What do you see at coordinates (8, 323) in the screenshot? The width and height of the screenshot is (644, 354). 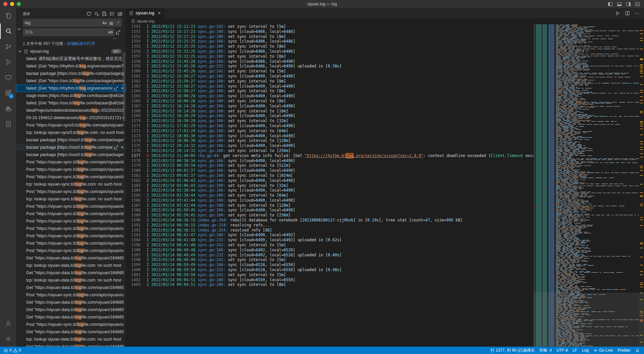 I see `accounts-button` at bounding box center [8, 323].